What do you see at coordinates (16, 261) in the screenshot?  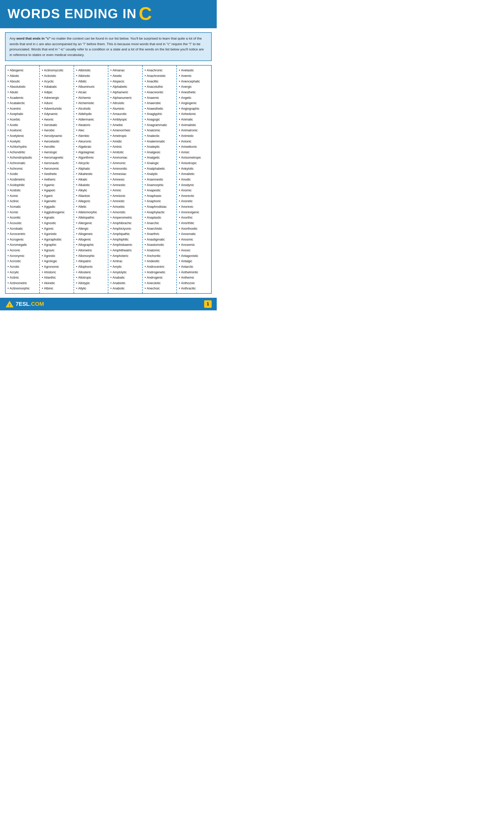 I see `word-text: Acrostic` at bounding box center [16, 261].